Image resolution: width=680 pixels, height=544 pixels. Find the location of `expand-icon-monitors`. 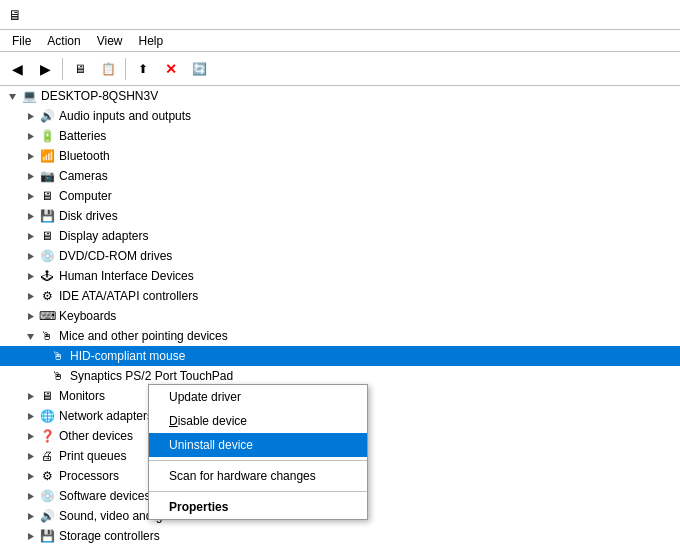

expand-icon-monitors is located at coordinates (30, 396).